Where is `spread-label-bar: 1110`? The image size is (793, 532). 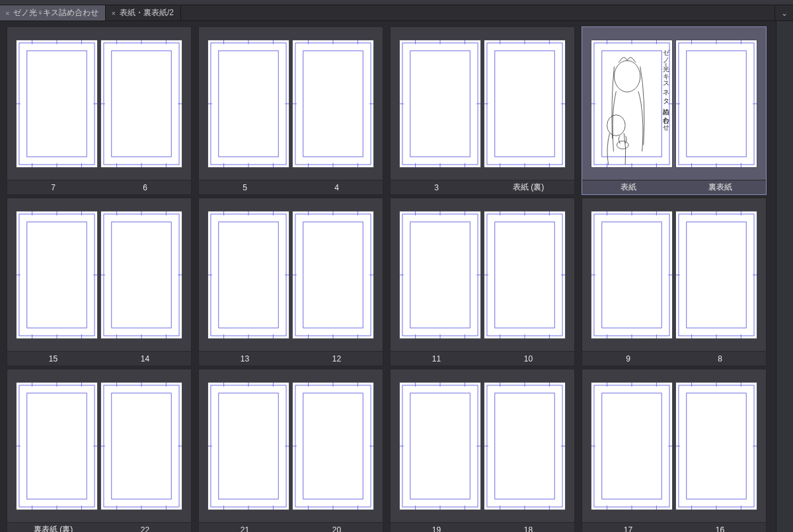
spread-label-bar: 1110 is located at coordinates (482, 358).